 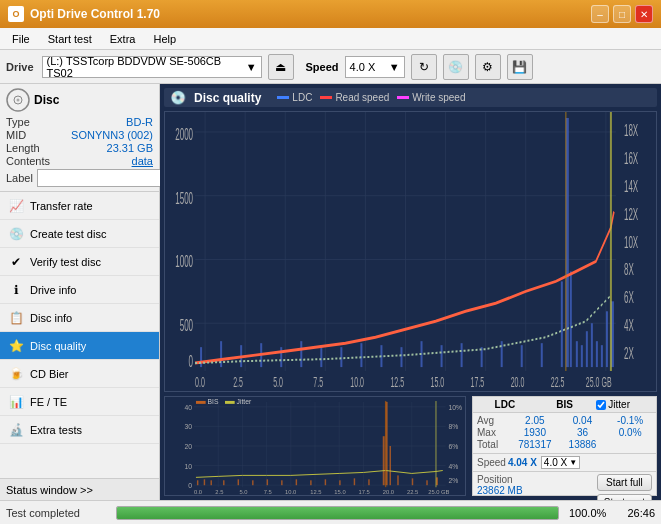 What do you see at coordinates (80, 290) in the screenshot?
I see `sidebar-item-drive-info: ℹ Drive info` at bounding box center [80, 290].